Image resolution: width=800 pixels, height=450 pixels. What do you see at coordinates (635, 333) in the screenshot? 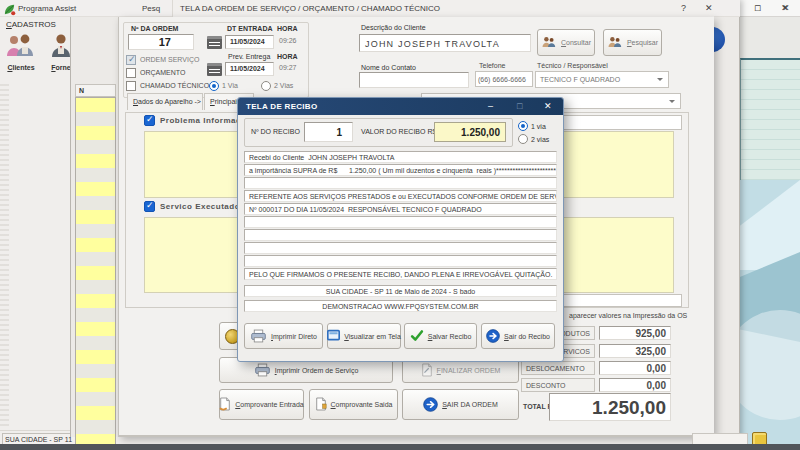
I see `total-row-value-produtos: 925,00` at bounding box center [635, 333].